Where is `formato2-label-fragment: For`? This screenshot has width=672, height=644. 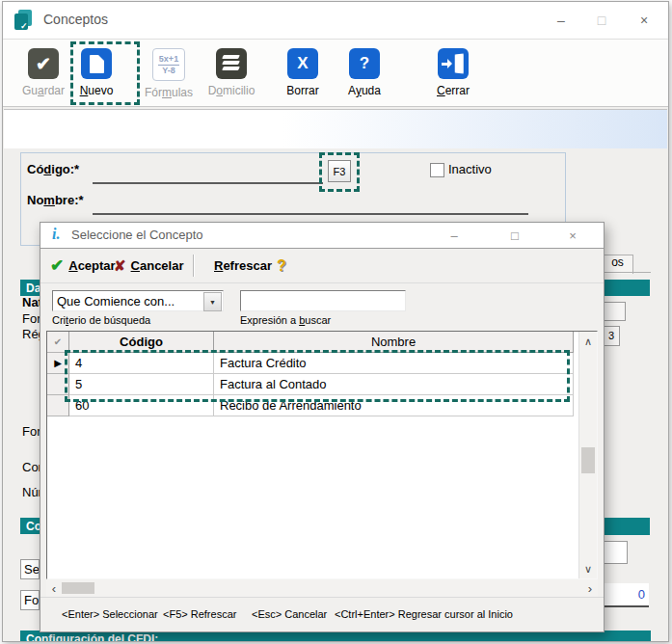 formato2-label-fragment: For is located at coordinates (31, 432).